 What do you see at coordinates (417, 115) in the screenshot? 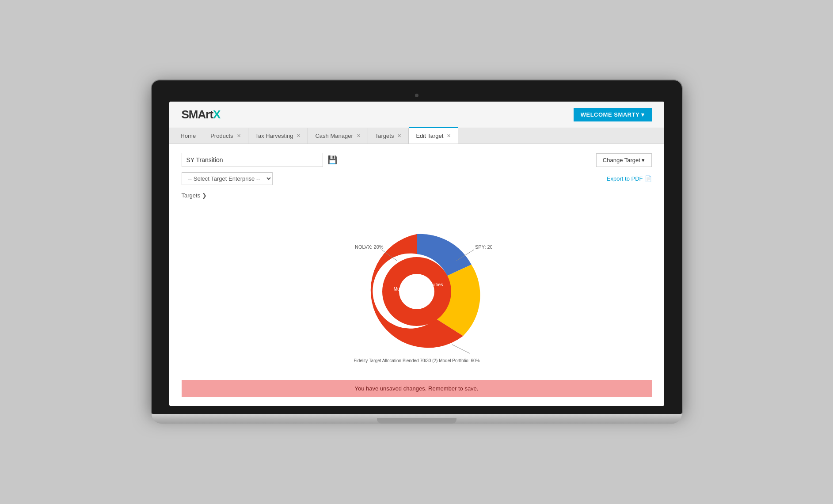
I see `app-header: SMArtX WELCOME SMARTY` at bounding box center [417, 115].